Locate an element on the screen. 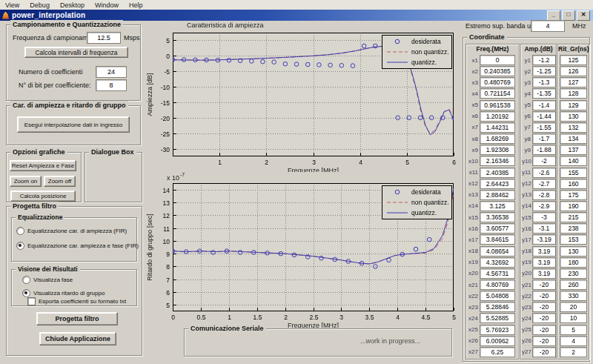  bits-per-coeff-input is located at coordinates (111, 85).